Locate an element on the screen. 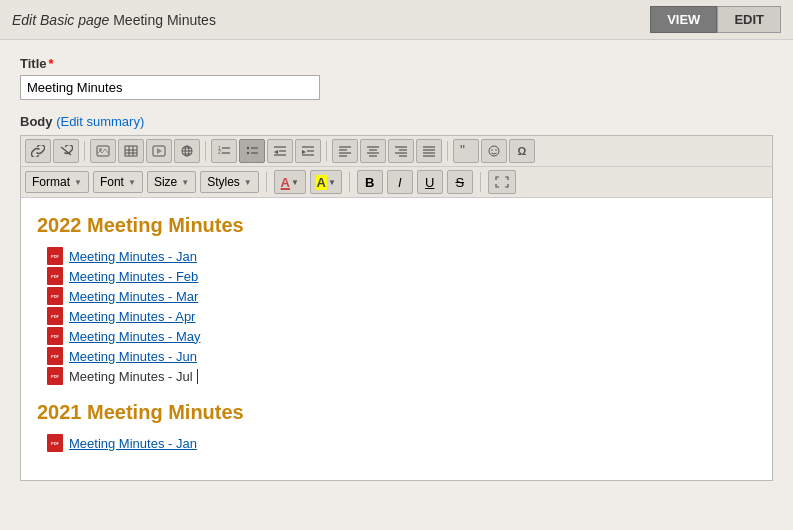  toolbar-row1: 1.2. is located at coordinates (396, 152).